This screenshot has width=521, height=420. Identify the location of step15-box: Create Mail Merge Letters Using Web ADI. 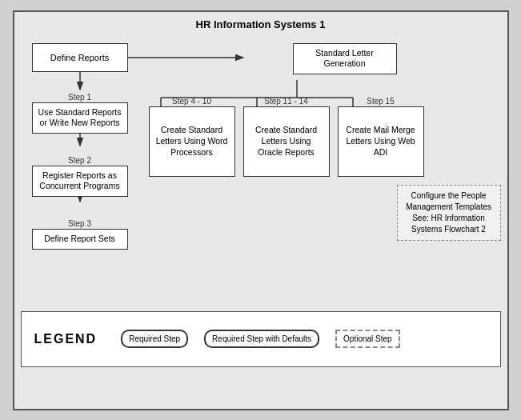
(381, 142).